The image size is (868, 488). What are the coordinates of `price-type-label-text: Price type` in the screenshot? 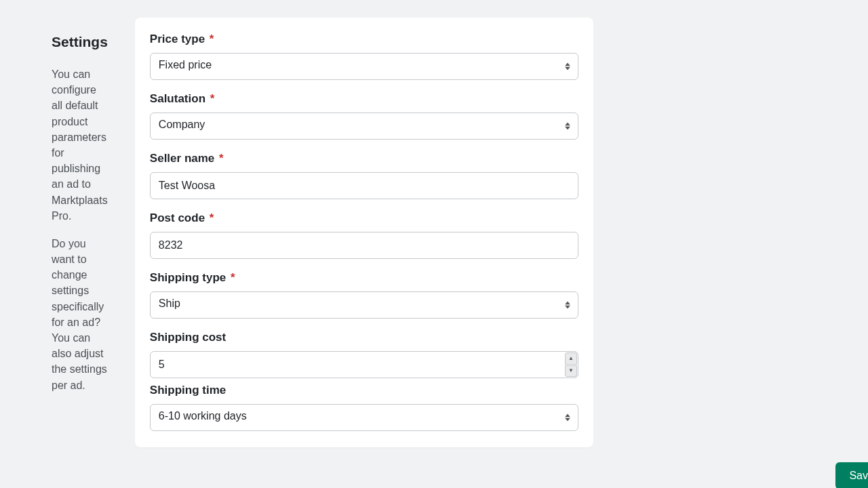 It's located at (178, 39).